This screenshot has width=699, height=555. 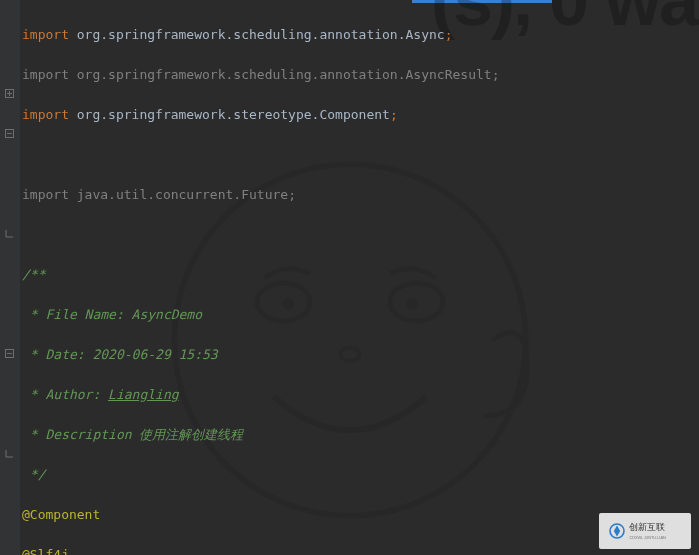 What do you see at coordinates (10, 94) in the screenshot?
I see `fold-collapse-icon` at bounding box center [10, 94].